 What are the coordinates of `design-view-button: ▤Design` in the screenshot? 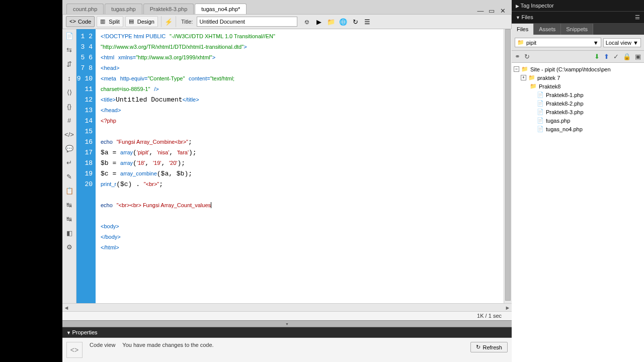 It's located at (142, 22).